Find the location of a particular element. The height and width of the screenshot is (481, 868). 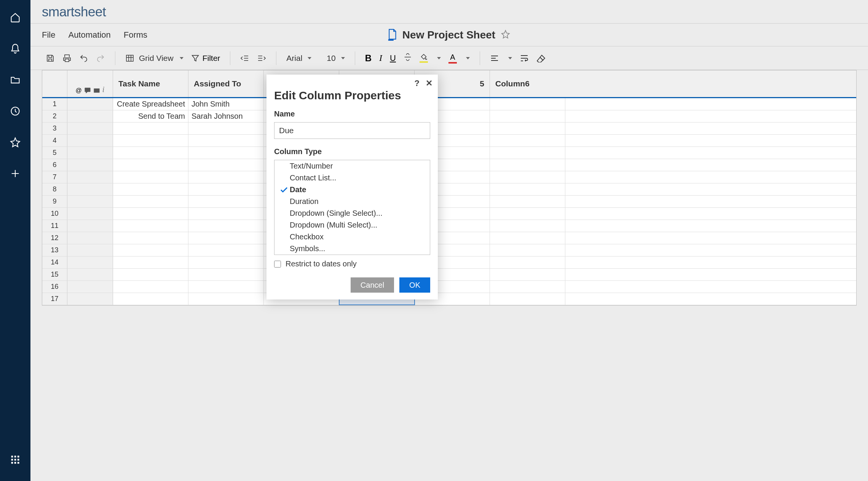

fill-color-caret is located at coordinates (439, 58).